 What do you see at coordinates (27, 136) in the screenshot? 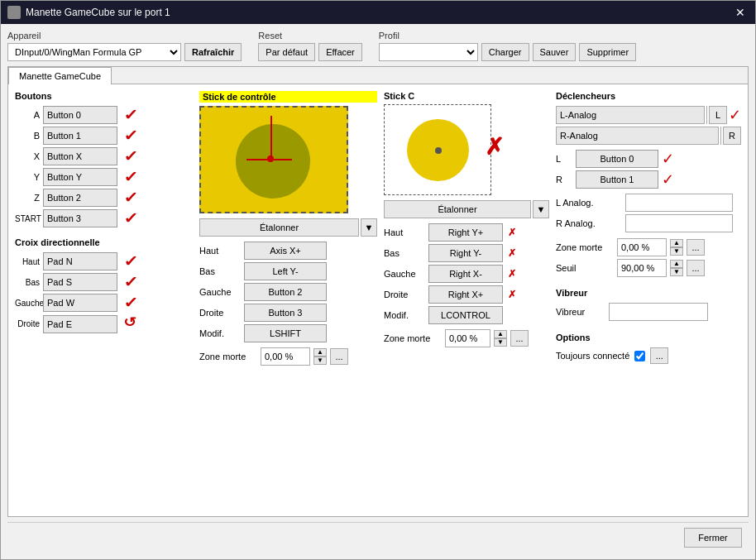
I see `btn-label-b: B` at bounding box center [27, 136].